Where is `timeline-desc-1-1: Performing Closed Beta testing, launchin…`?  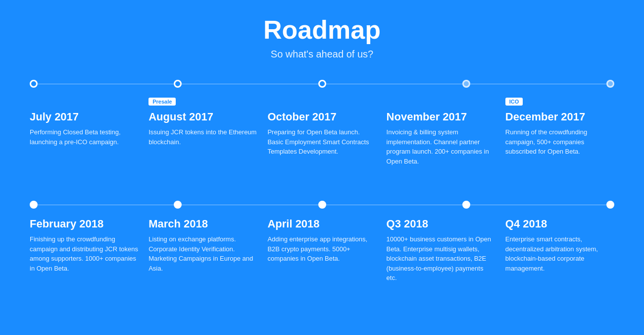
timeline-desc-1-1: Performing Closed Beta testing, launchin… is located at coordinates (84, 137).